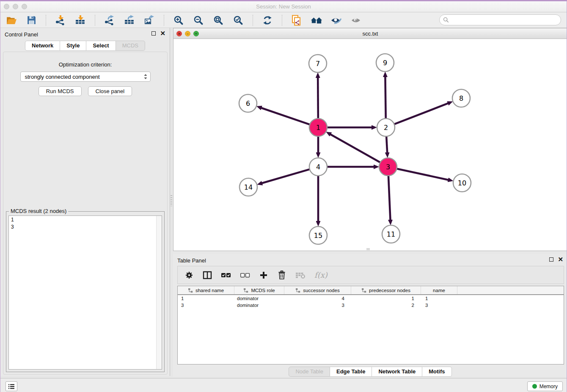 The width and height of the screenshot is (567, 392). Describe the element at coordinates (282, 275) in the screenshot. I see `delete-column-trash-icon` at that location.